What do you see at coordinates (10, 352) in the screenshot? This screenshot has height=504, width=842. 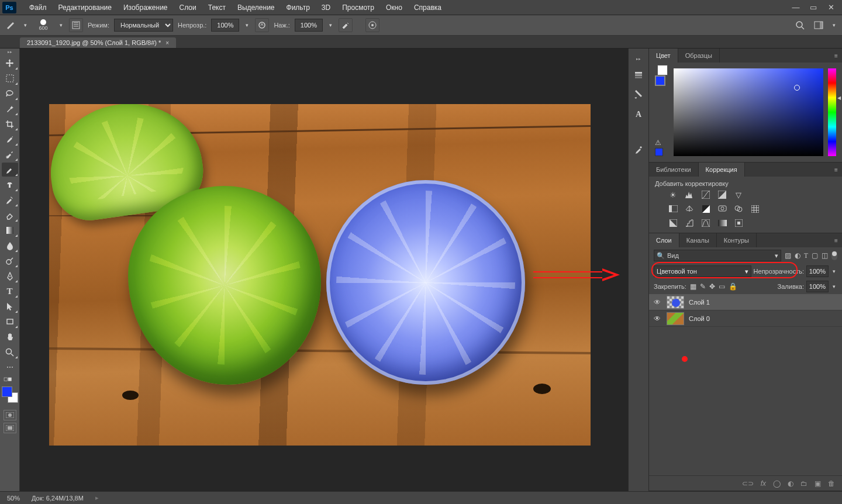 I see `zoom-tool` at bounding box center [10, 352].